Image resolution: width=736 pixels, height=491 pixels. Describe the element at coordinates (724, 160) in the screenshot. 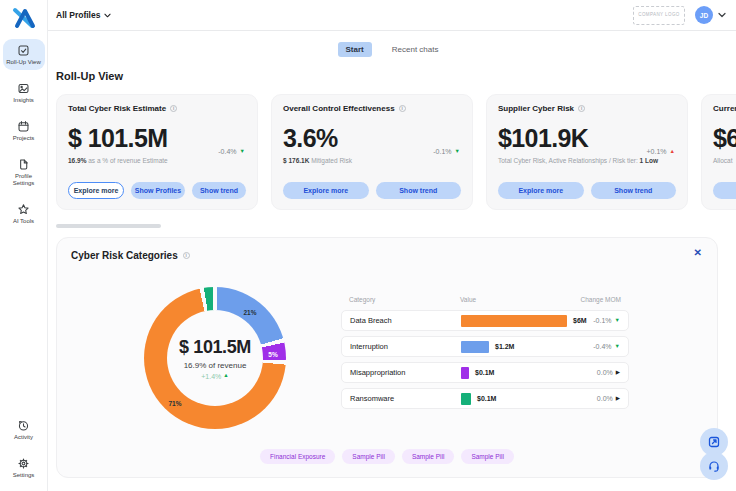

I see `card-subtext: Allocat` at that location.